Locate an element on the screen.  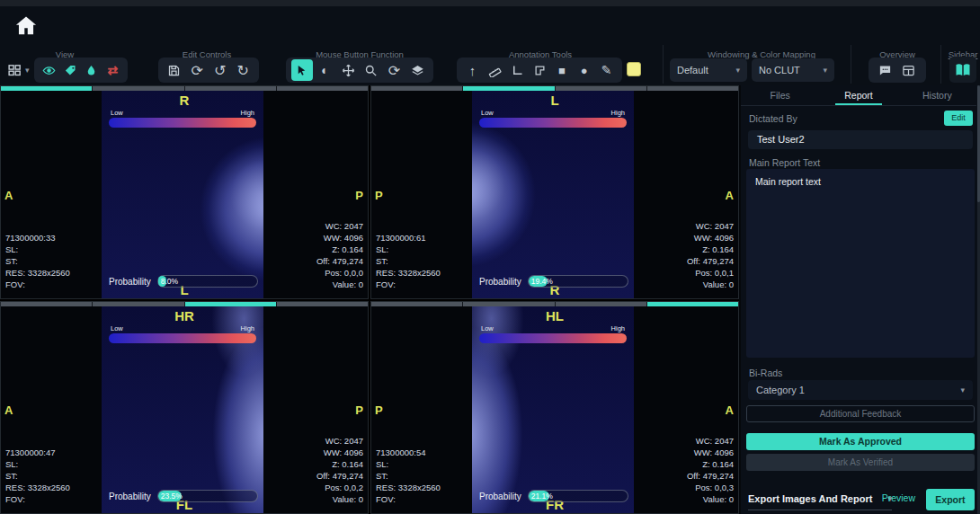
orientation-label-left: P is located at coordinates (379, 410).